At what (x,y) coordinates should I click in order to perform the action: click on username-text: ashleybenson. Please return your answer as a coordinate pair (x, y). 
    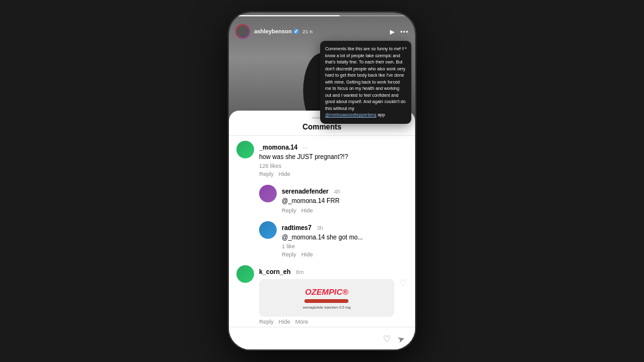
    Looking at the image, I should click on (273, 31).